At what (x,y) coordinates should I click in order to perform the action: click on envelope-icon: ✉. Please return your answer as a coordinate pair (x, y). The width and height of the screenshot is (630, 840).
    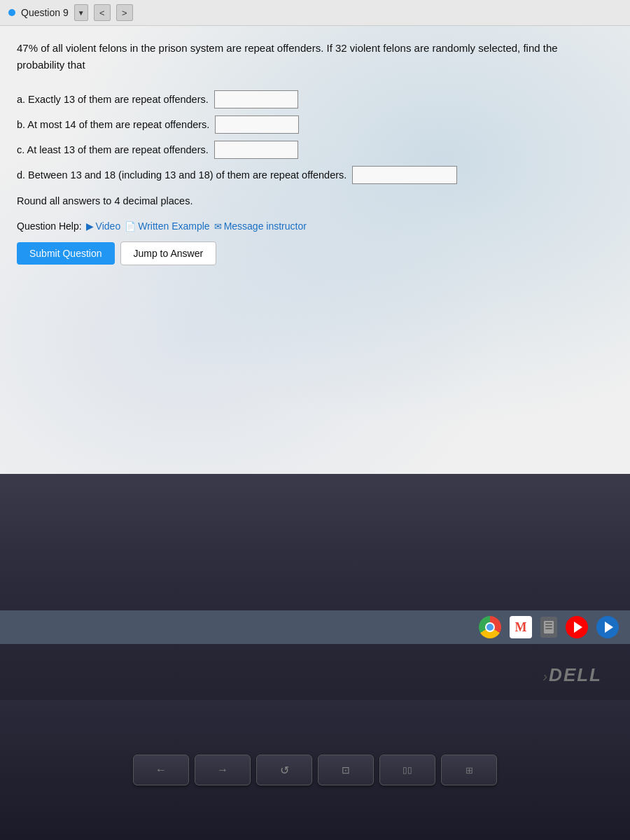
    Looking at the image, I should click on (218, 227).